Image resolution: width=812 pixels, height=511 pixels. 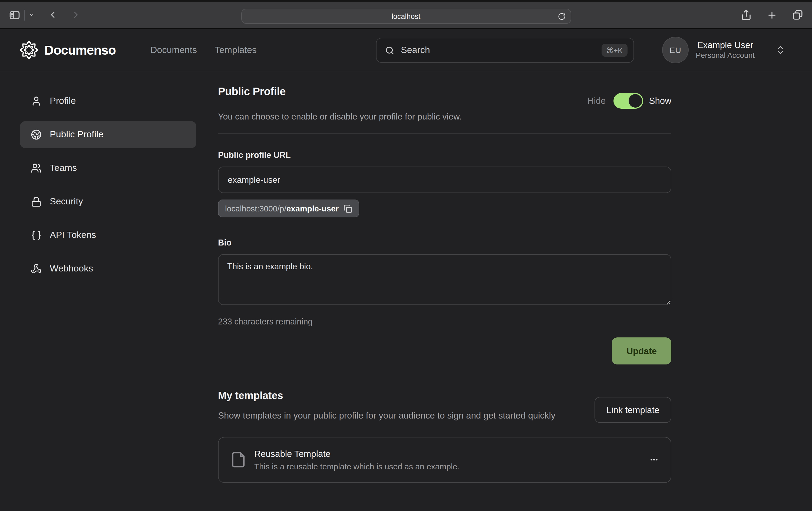 What do you see at coordinates (63, 101) in the screenshot?
I see `sidebar-item-label: Profile` at bounding box center [63, 101].